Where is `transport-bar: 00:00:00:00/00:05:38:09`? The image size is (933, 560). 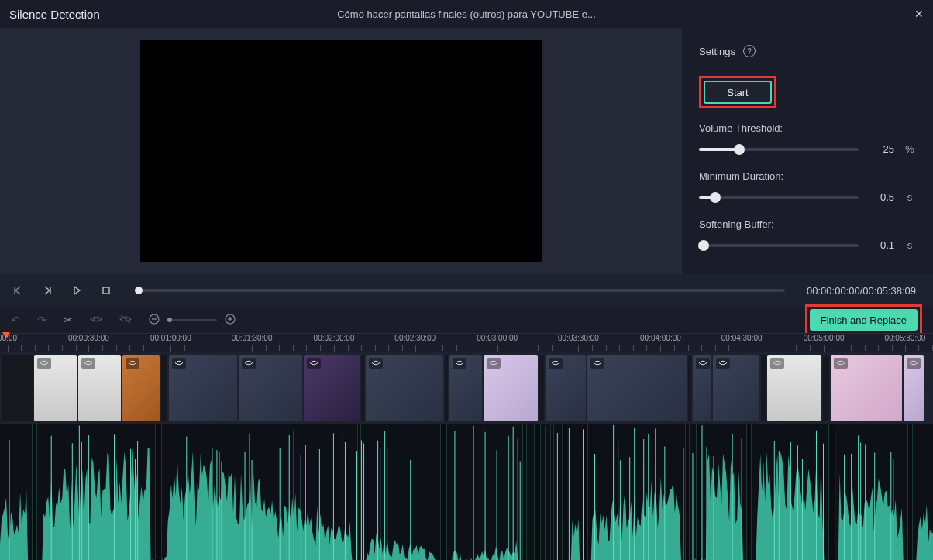
transport-bar: 00:00:00:00/00:05:38:09 is located at coordinates (466, 290).